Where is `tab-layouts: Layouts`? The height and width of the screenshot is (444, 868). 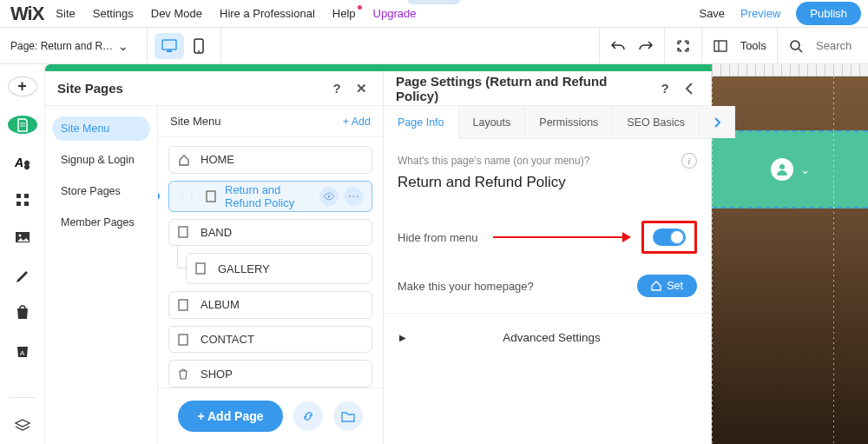 tab-layouts: Layouts is located at coordinates (493, 122).